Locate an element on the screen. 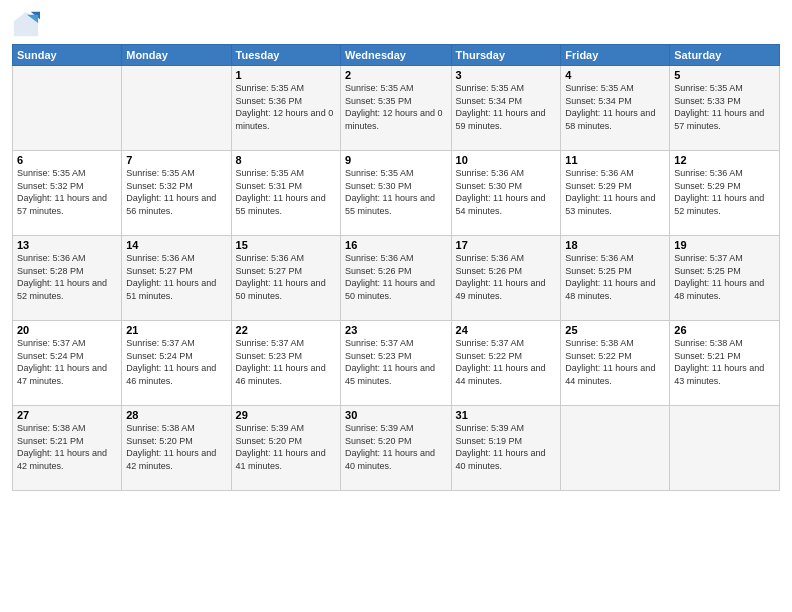 The height and width of the screenshot is (612, 792). day-number: 28 is located at coordinates (176, 415).